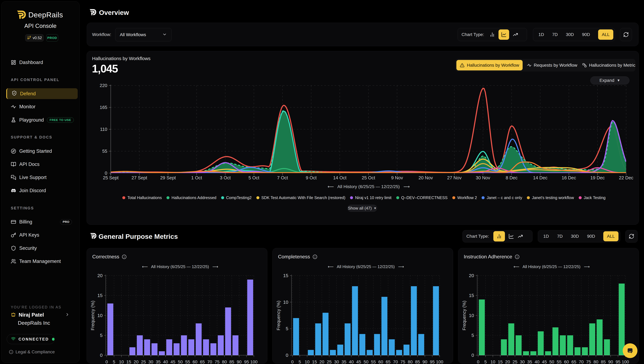 This screenshot has width=644, height=364. Describe the element at coordinates (597, 178) in the screenshot. I see `svg-text: 19 Dec` at that location.